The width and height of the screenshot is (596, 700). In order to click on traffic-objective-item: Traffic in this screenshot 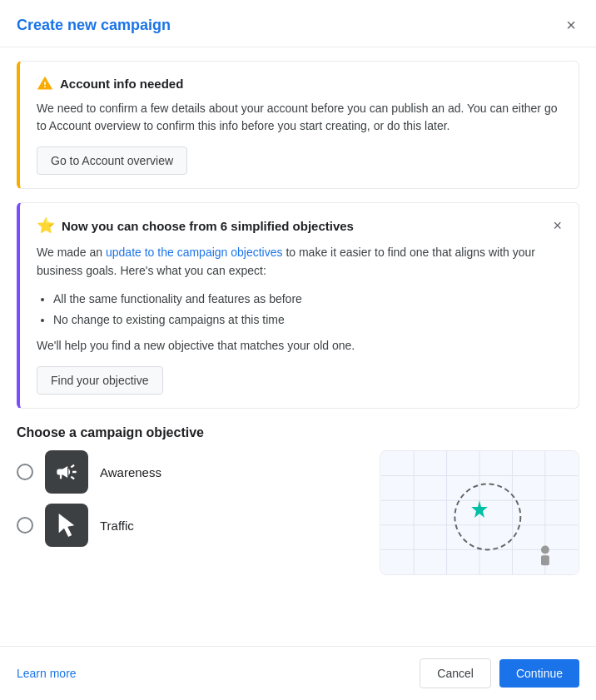, I will do `click(191, 525)`.